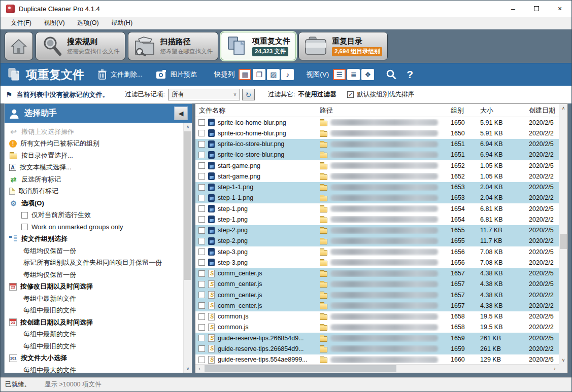 This screenshot has width=572, height=392. Describe the element at coordinates (88, 23) in the screenshot. I see `menu-item: 选项(O)` at that location.